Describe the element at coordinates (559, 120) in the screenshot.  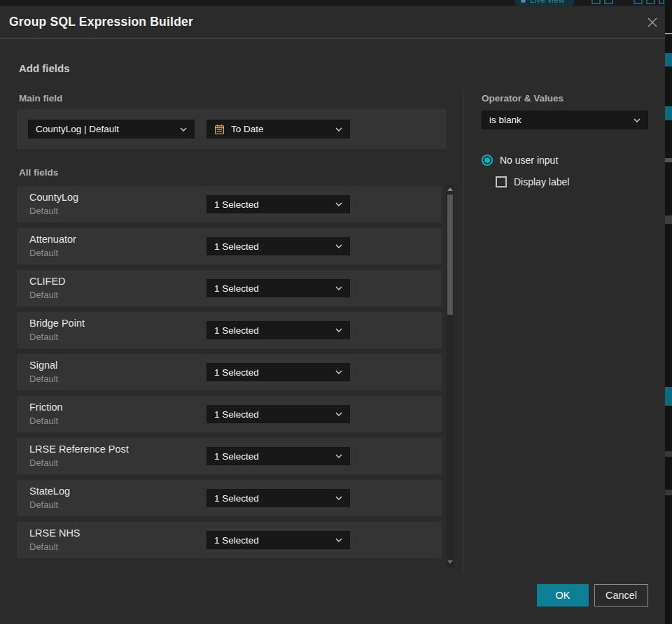
I see `operator-select-value: is blank` at that location.